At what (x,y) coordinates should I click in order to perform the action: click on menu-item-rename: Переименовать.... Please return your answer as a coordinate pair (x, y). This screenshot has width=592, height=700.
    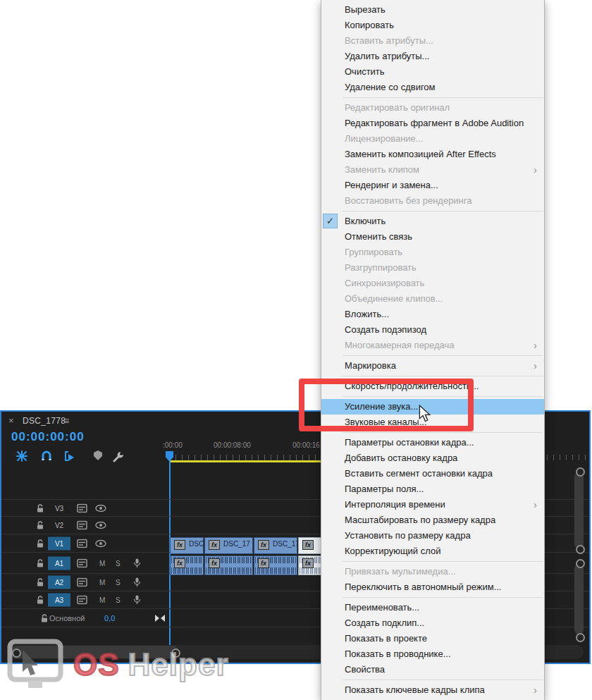
    Looking at the image, I should click on (433, 608).